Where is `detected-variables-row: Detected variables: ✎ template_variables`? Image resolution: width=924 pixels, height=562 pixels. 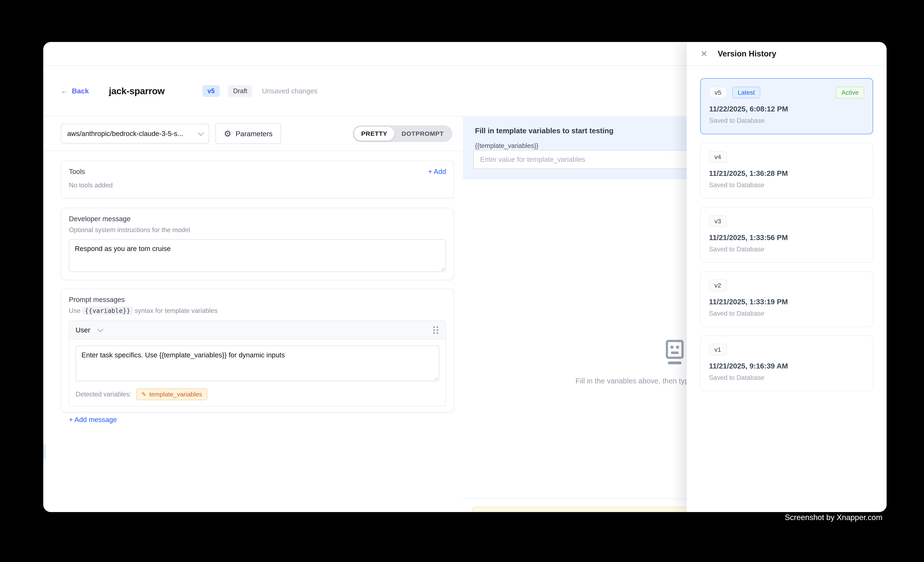
detected-variables-row: Detected variables: ✎ template_variables is located at coordinates (257, 396).